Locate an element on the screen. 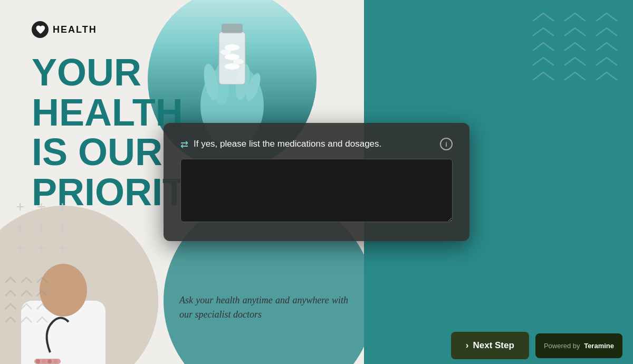 Image resolution: width=633 pixels, height=364 pixels. question-label: If yes, please list the medications and … is located at coordinates (287, 144).